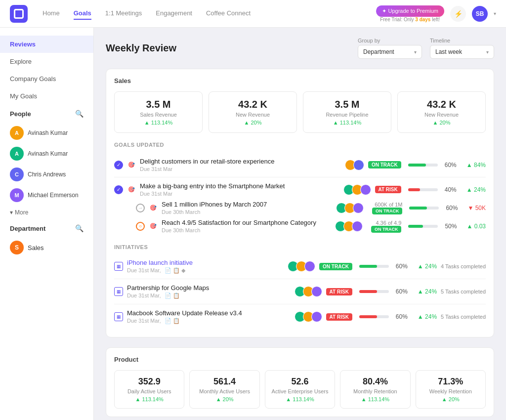 The image size is (506, 420). What do you see at coordinates (46, 174) in the screenshot?
I see `sidebar-person-2: C Chris Andrews` at bounding box center [46, 174].